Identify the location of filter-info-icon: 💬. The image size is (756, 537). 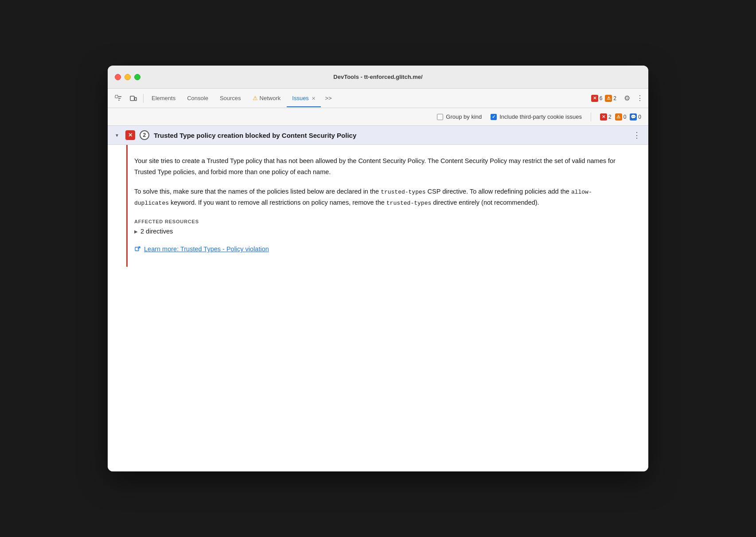
(633, 117).